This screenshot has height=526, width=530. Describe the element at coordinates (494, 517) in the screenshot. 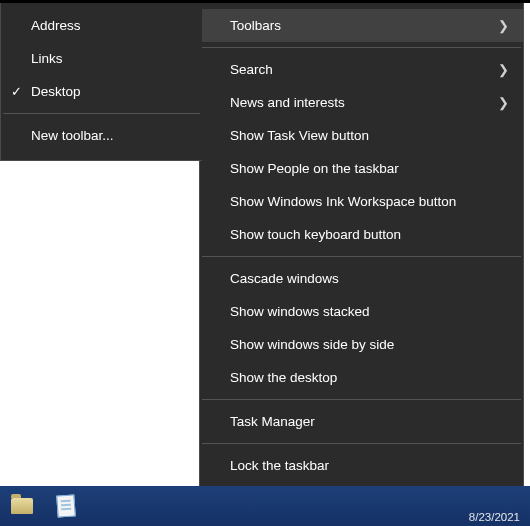

I see `taskbar-clock: 8/23/2021` at that location.